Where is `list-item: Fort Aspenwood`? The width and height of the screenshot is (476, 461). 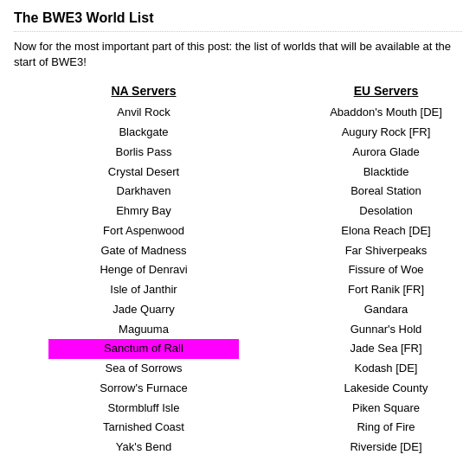
list-item: Fort Aspenwood is located at coordinates (144, 232).